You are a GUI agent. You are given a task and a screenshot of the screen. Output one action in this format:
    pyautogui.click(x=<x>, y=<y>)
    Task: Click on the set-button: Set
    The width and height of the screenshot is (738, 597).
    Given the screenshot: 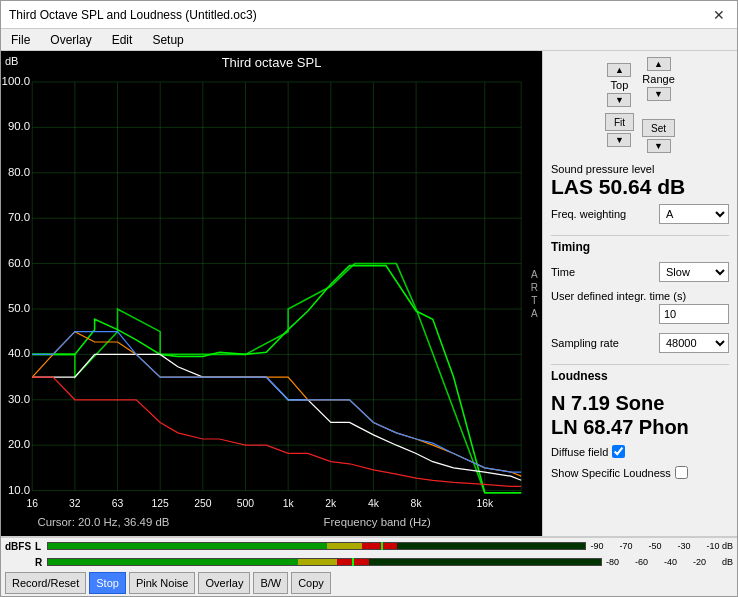 What is the action you would take?
    pyautogui.click(x=658, y=128)
    